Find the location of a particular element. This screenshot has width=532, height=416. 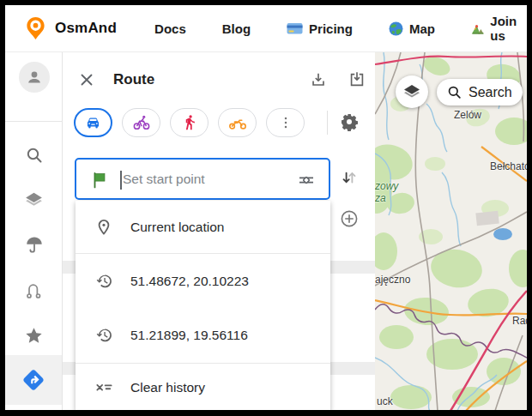

location-pin-icon is located at coordinates (104, 227).